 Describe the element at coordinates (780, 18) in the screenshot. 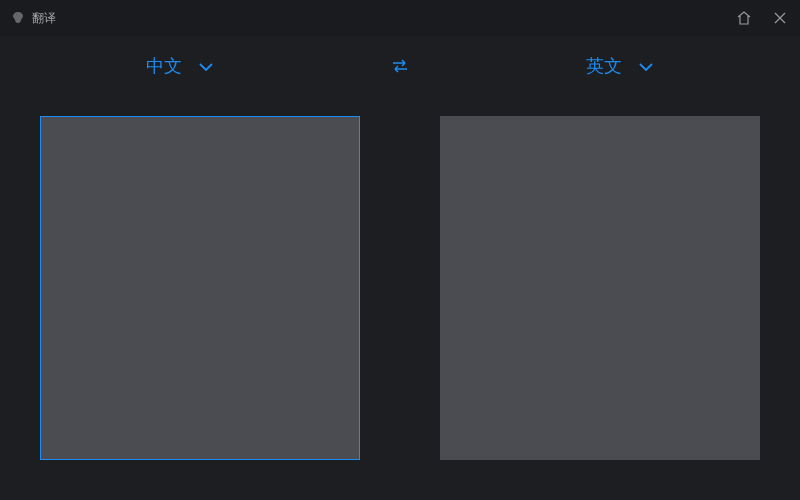

I see `close-button` at that location.